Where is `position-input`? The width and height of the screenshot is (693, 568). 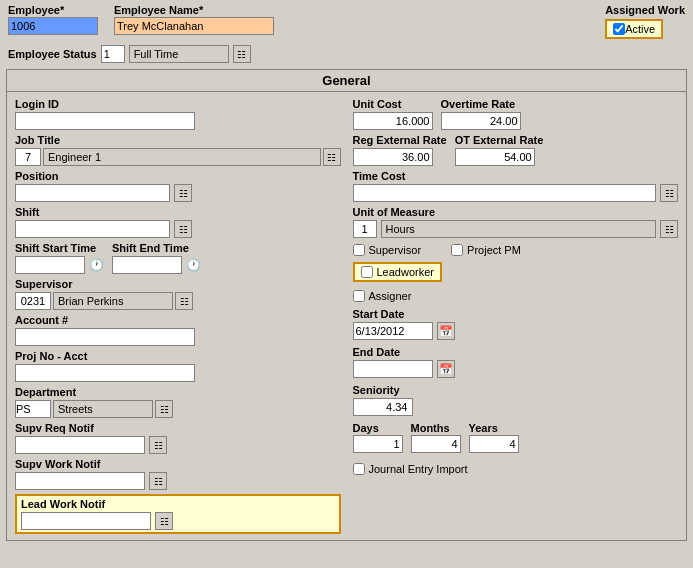
position-input is located at coordinates (92, 193).